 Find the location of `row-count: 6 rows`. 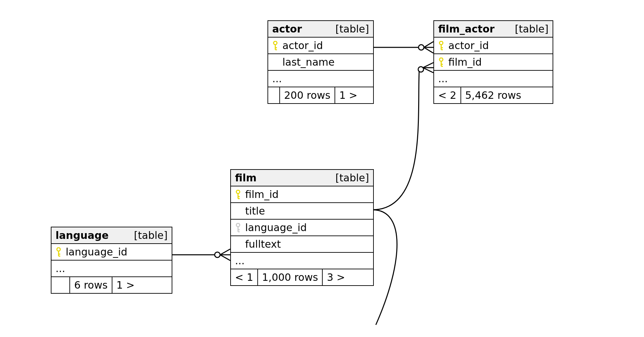

row-count: 6 rows is located at coordinates (91, 285).